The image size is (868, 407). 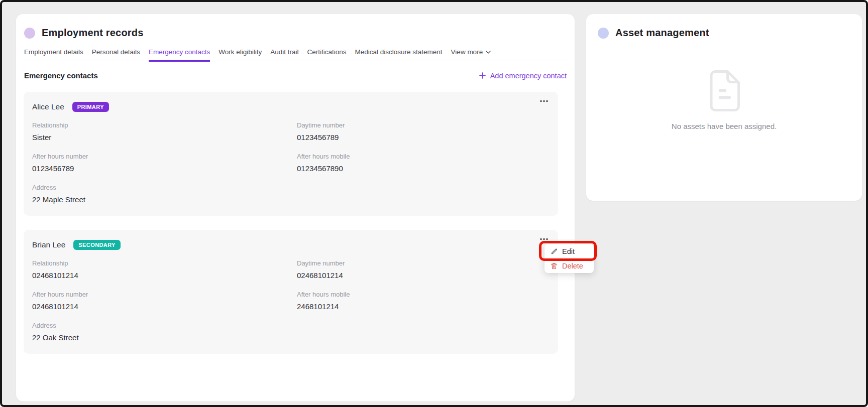 What do you see at coordinates (569, 251) in the screenshot?
I see `menu-item-edit-label: Edit` at bounding box center [569, 251].